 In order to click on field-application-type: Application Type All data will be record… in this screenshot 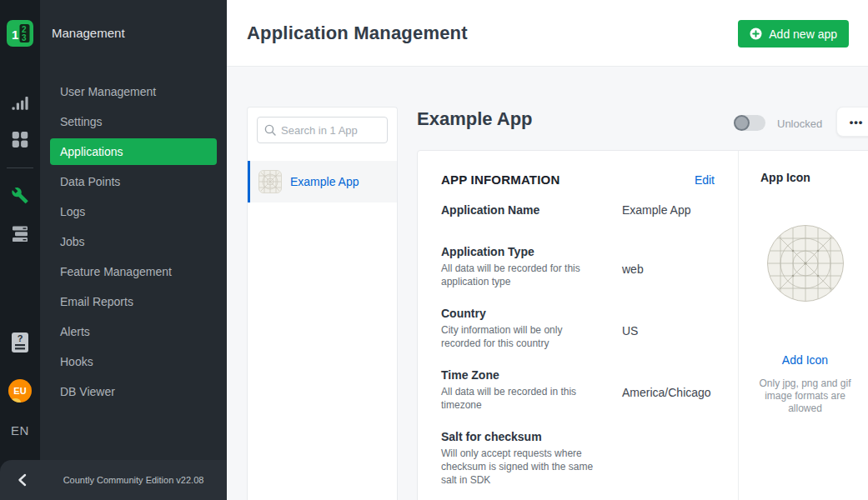, I will do `click(578, 267)`.